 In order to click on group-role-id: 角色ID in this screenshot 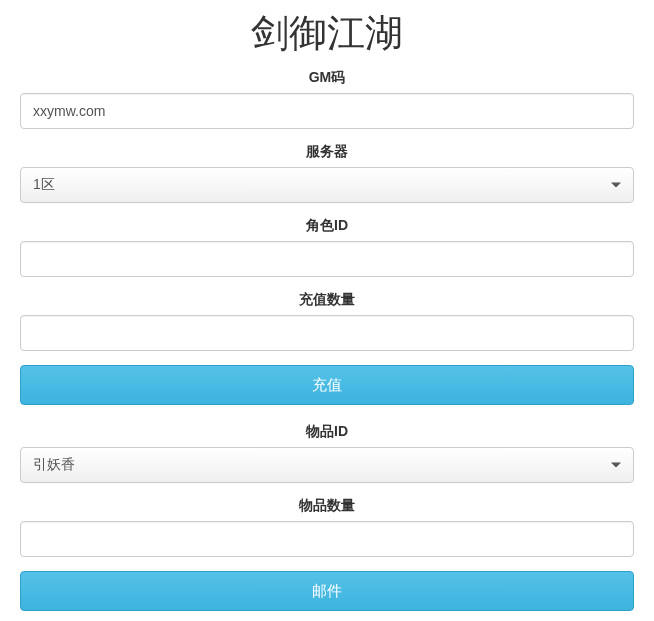, I will do `click(327, 247)`.